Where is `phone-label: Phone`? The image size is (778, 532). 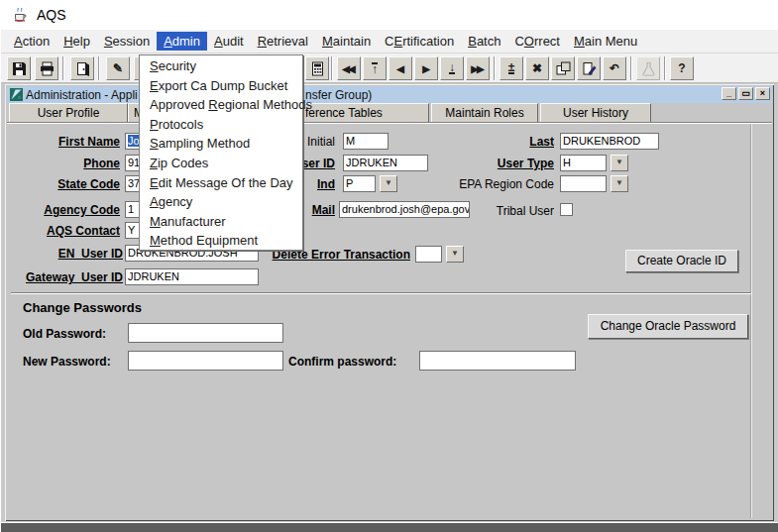 phone-label: Phone is located at coordinates (64, 164).